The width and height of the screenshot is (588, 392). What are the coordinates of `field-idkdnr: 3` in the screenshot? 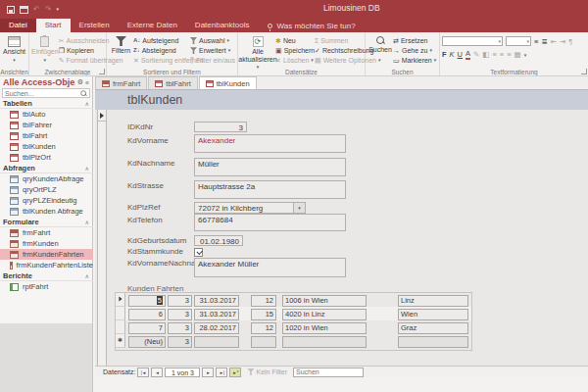 It's located at (220, 127).